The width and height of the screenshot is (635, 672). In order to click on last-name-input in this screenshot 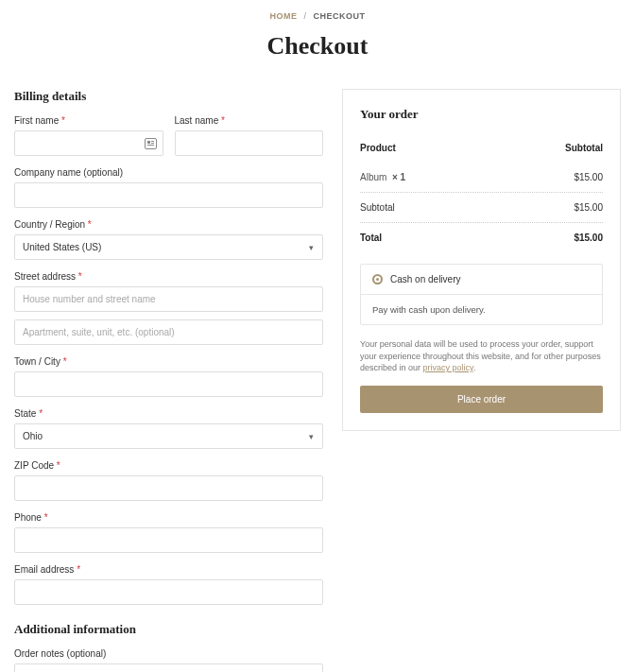, I will do `click(249, 144)`.